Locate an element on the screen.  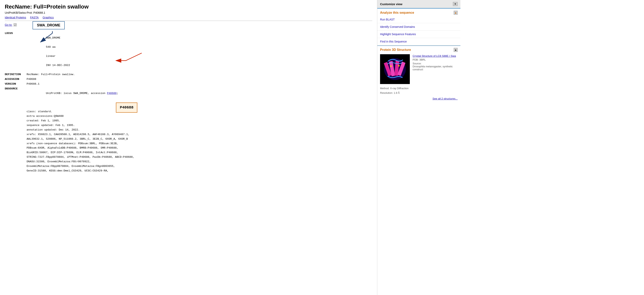
goto-label: Go to: is located at coordinates (8, 25).